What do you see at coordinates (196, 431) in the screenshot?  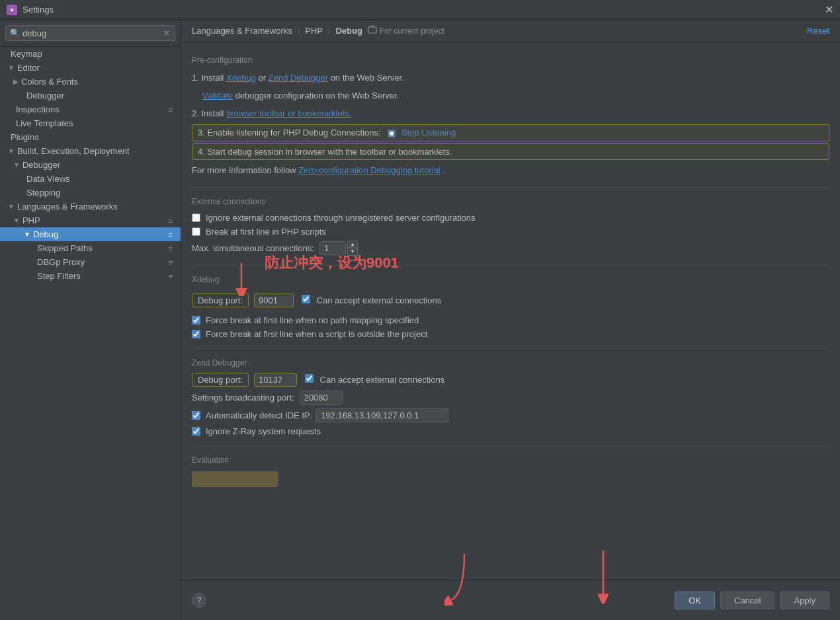 I see `zend-ignore-zray-checkbox` at bounding box center [196, 431].